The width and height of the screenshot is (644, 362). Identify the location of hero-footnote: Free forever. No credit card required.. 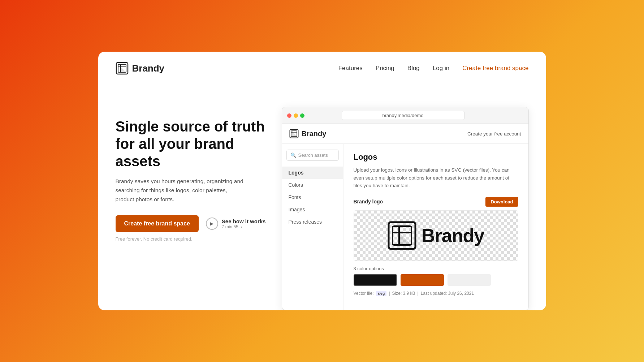
(191, 239).